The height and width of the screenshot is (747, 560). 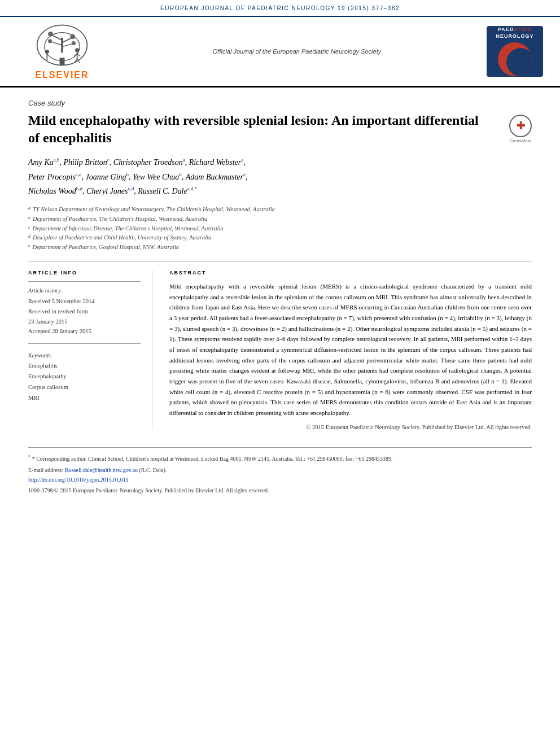 I want to click on received-revised-label: Received in revised form, so click(x=85, y=312).